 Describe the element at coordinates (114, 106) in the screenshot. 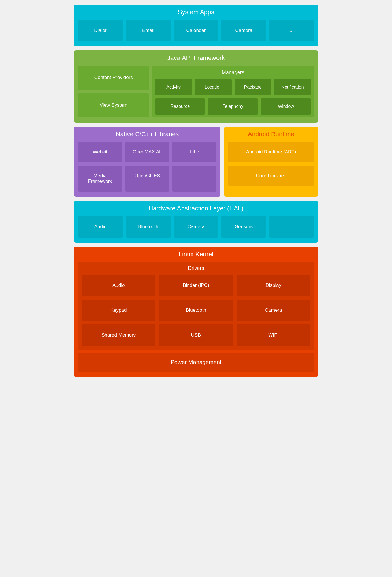

I see `view-system-box: View System` at that location.